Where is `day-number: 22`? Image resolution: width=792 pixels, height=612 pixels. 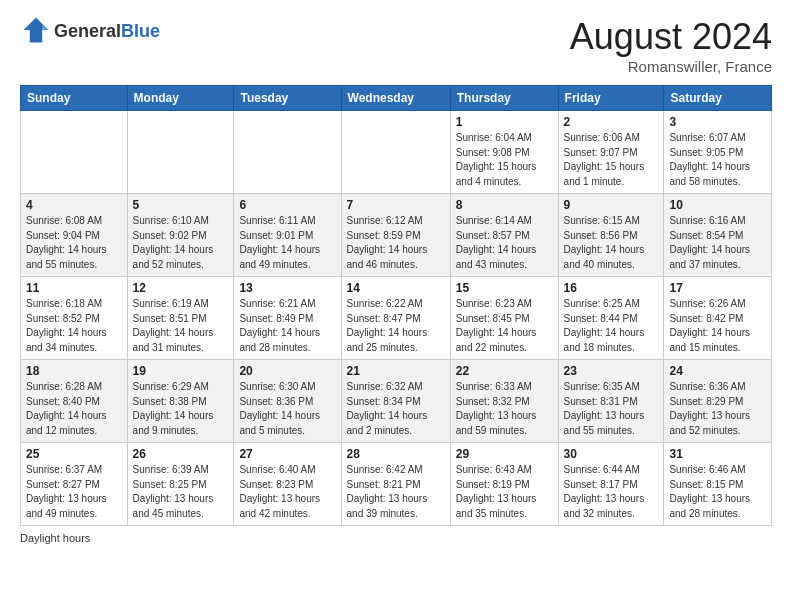 day-number: 22 is located at coordinates (504, 371).